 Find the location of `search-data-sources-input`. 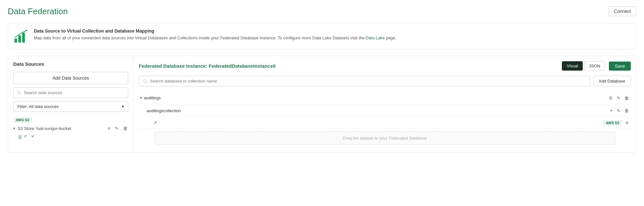

search-data-sources-input is located at coordinates (74, 93).